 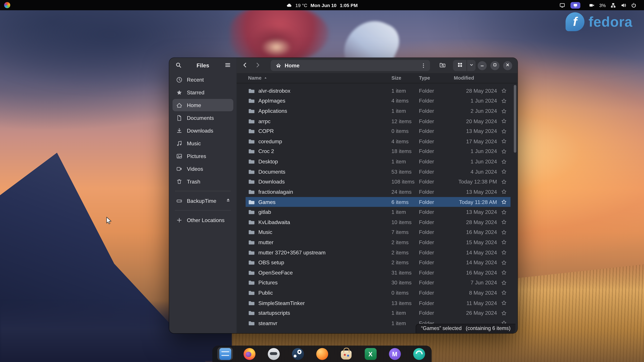 What do you see at coordinates (405, 78) in the screenshot?
I see `column-header-size: Size` at bounding box center [405, 78].